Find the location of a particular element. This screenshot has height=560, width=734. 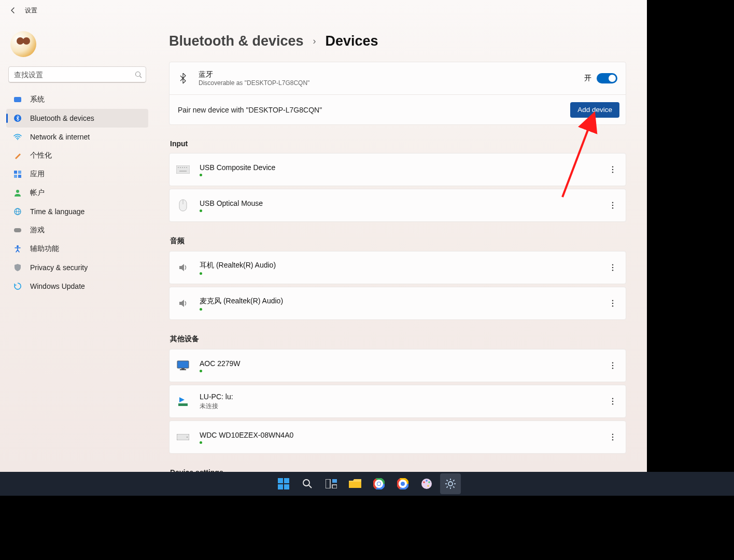

mouse-icon is located at coordinates (183, 205).